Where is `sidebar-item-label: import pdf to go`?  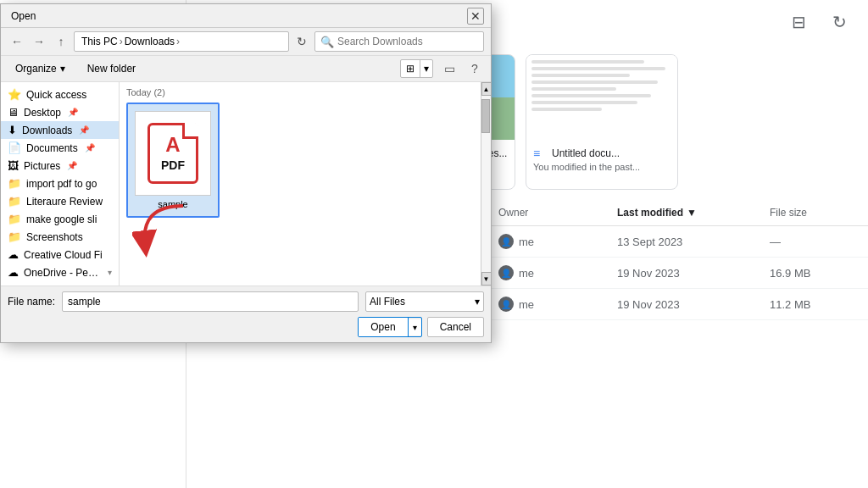 sidebar-item-label: import pdf to go is located at coordinates (61, 184).